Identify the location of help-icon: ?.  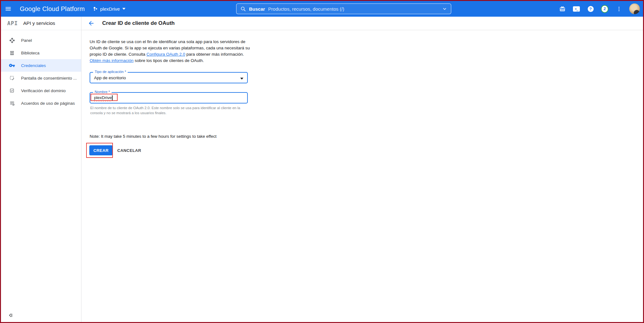
(591, 9).